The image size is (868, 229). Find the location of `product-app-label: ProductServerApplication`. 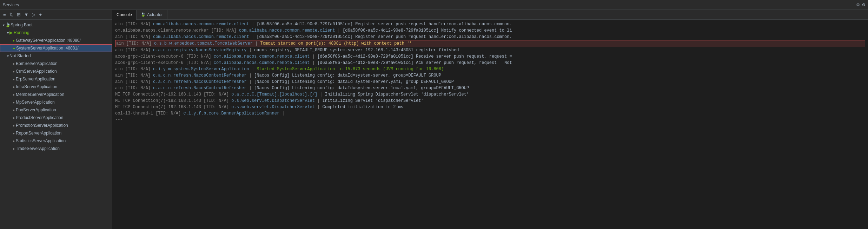

product-app-label: ProductServerApplication is located at coordinates (39, 118).